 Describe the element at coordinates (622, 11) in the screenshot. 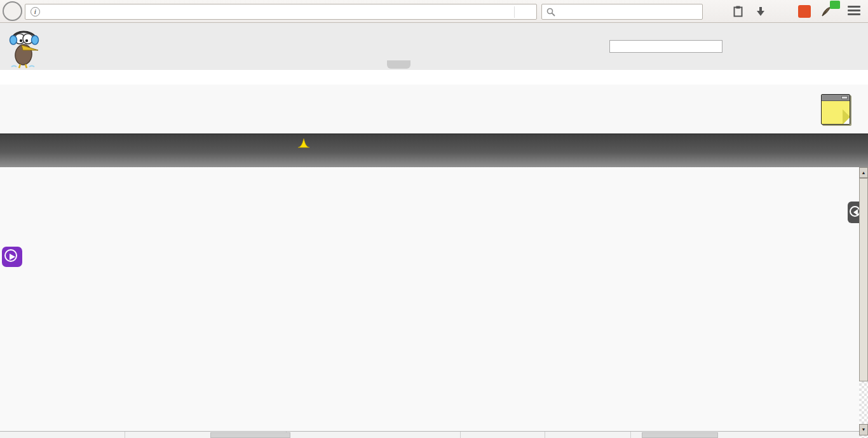

I see `search-input` at that location.